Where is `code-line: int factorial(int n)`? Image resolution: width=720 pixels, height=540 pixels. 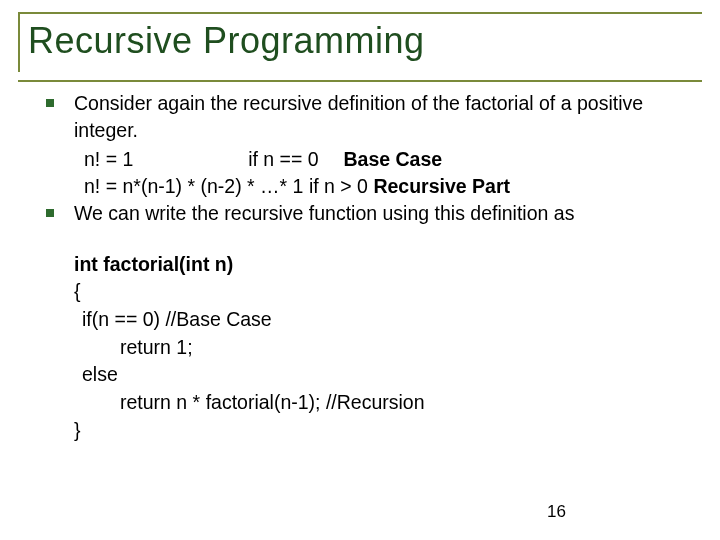 code-line: int factorial(int n) is located at coordinates (383, 265).